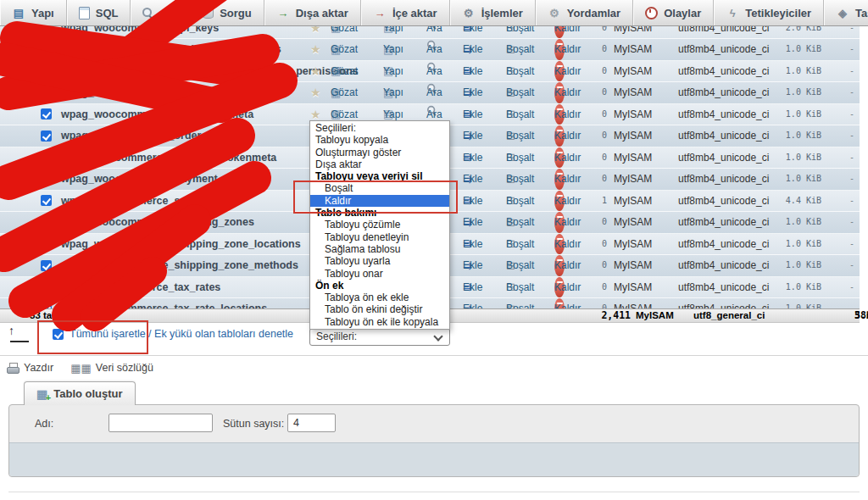 This screenshot has height=500, width=868. I want to click on tab-query: Sorgu, so click(227, 13).